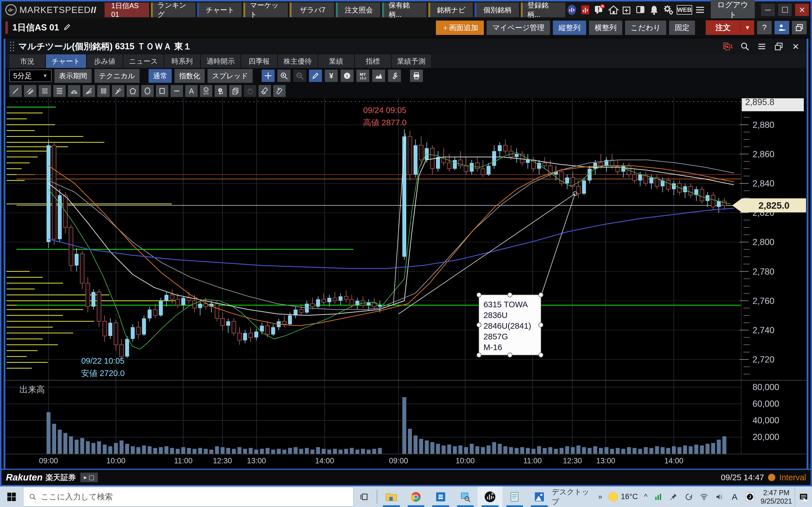 This screenshot has height=507, width=812. Describe the element at coordinates (778, 46) in the screenshot. I see `popout-window-icon` at that location.